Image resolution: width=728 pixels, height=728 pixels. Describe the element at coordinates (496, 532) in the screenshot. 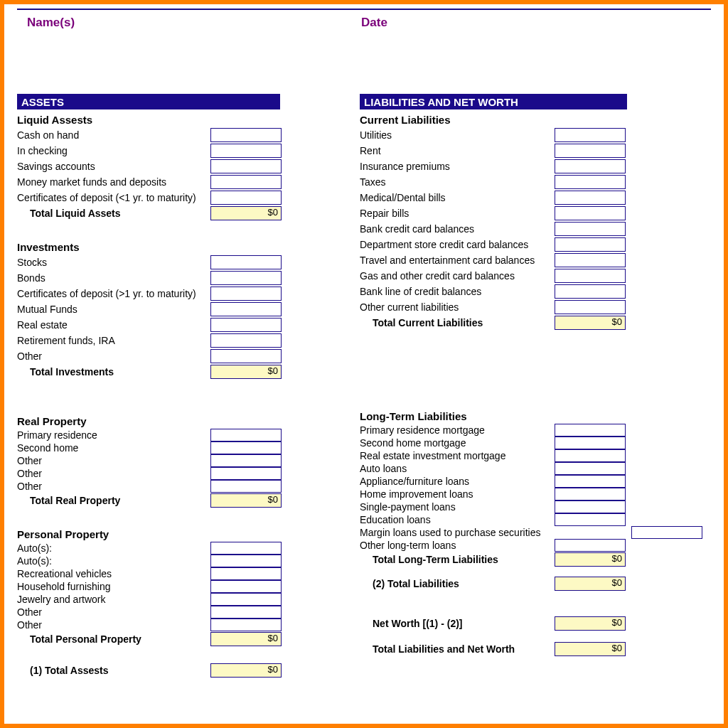

I see `line-label: Margin loans used to purchase securities` at that location.